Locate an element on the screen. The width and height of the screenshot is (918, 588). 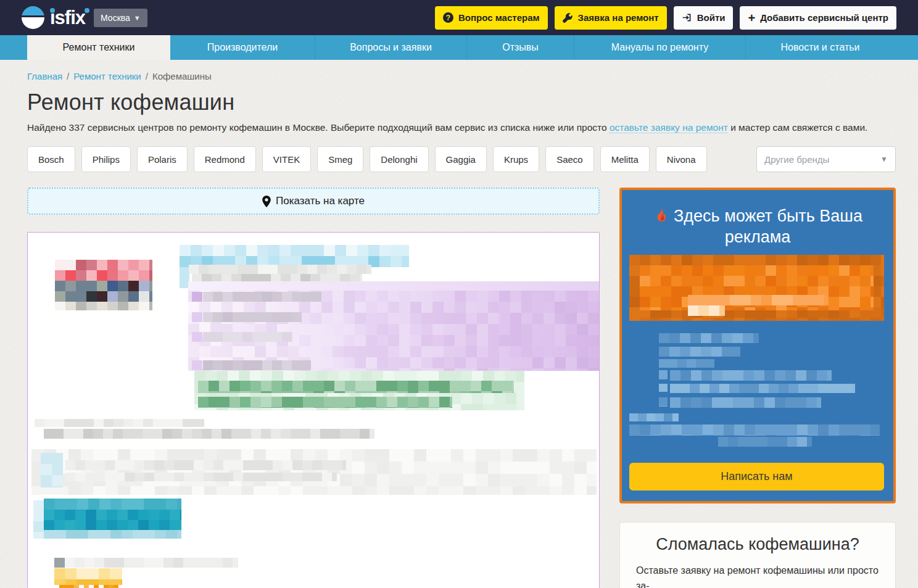
leave-request-link: оставьте заявку на ремонт is located at coordinates (669, 128).